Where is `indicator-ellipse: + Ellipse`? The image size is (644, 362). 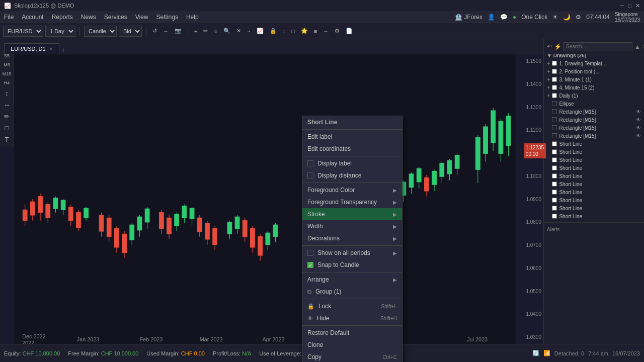 indicator-ellipse: + Ellipse is located at coordinates (594, 104).